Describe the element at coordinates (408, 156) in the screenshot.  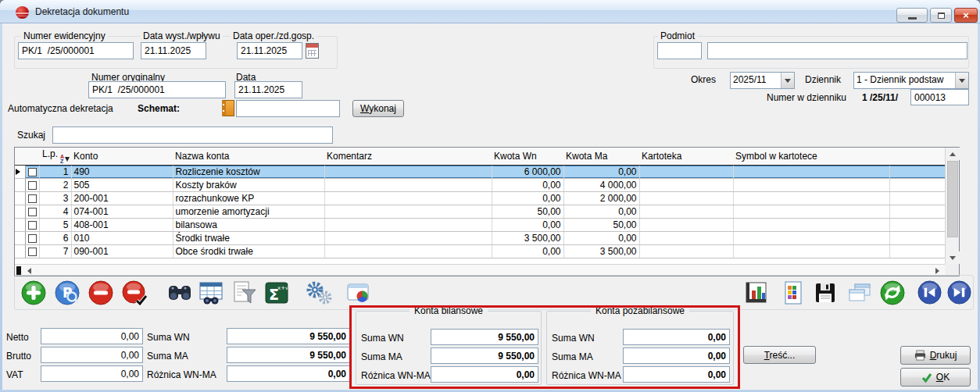
I see `header-komentarz: Komentarz` at that location.